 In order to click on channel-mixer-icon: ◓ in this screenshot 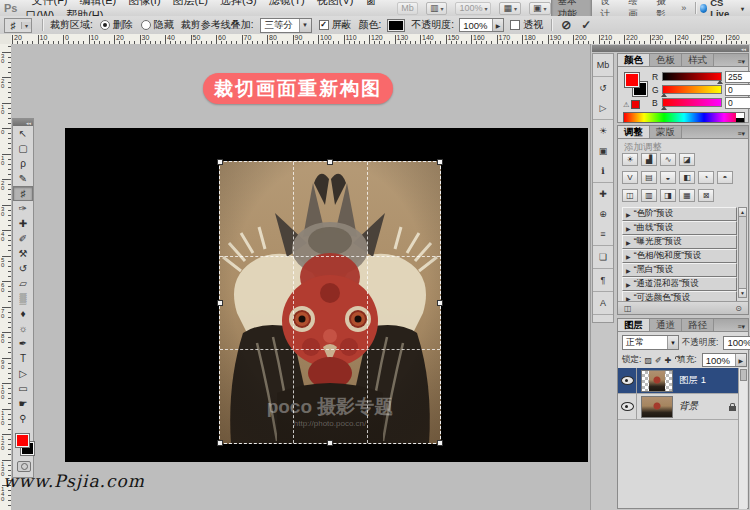, I will do `click(725, 178)`.